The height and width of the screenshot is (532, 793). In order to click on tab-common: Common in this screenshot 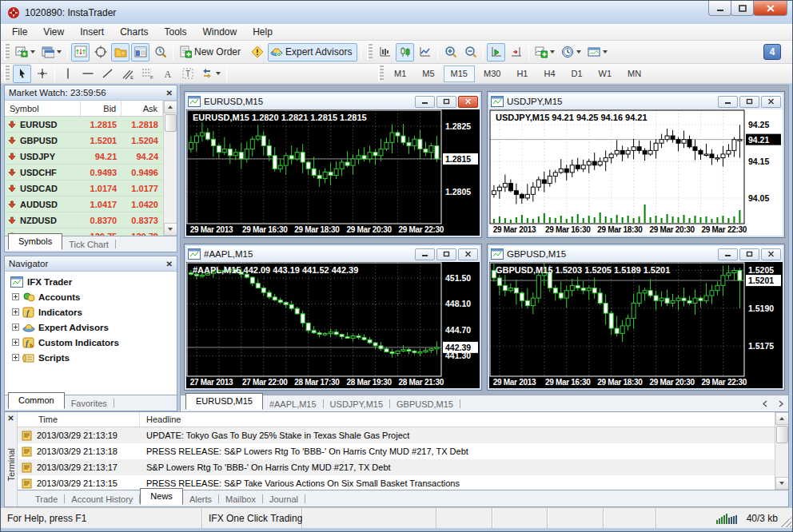, I will do `click(37, 401)`.